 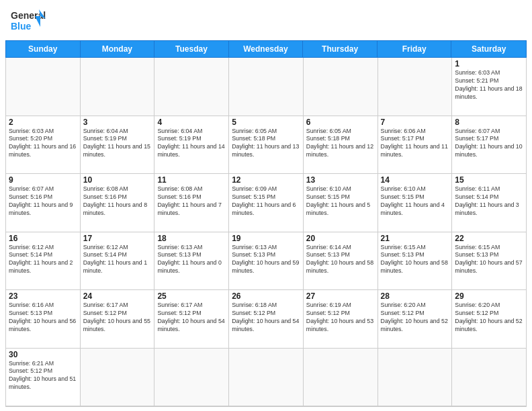 What do you see at coordinates (191, 201) in the screenshot?
I see `day-info: Sunrise: 6:08 AM Sunset: 5:16 PM Dayligh…` at bounding box center [191, 201].